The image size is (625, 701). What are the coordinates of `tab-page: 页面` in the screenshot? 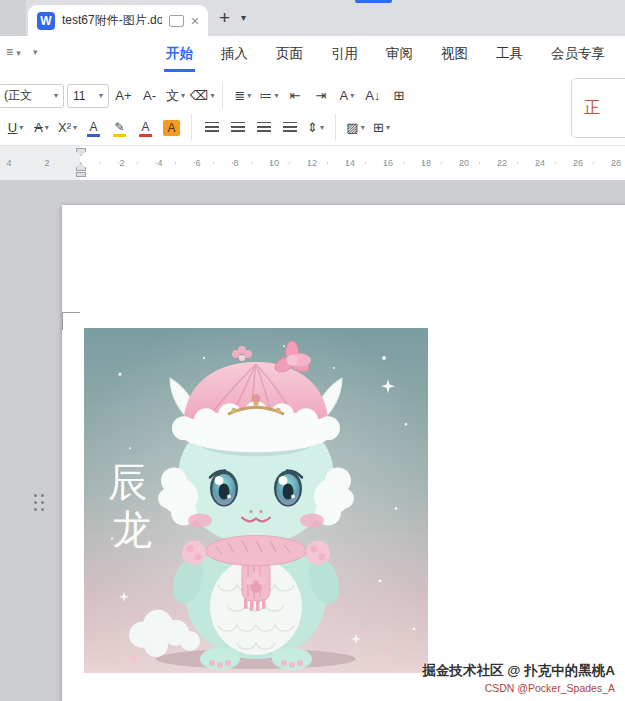 It's located at (290, 54).